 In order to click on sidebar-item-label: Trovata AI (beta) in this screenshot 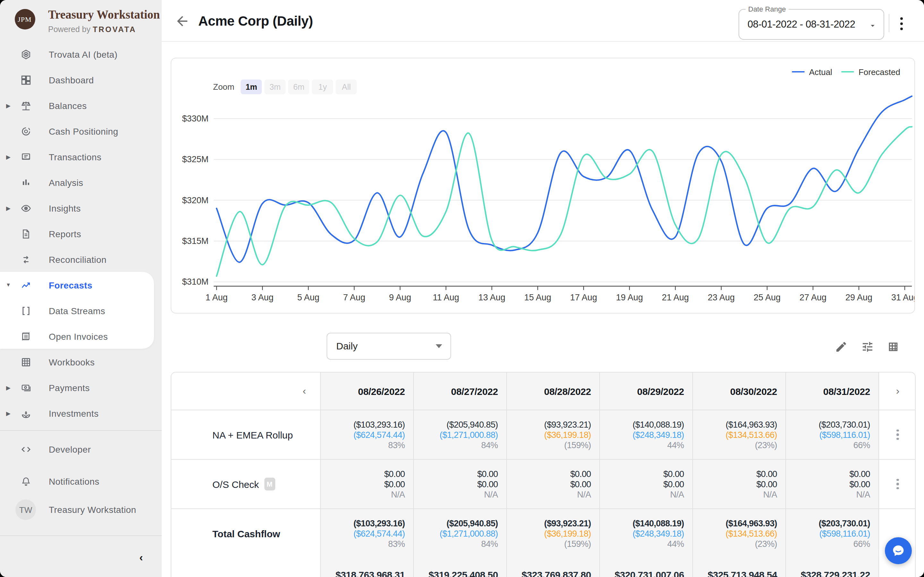, I will do `click(83, 54)`.